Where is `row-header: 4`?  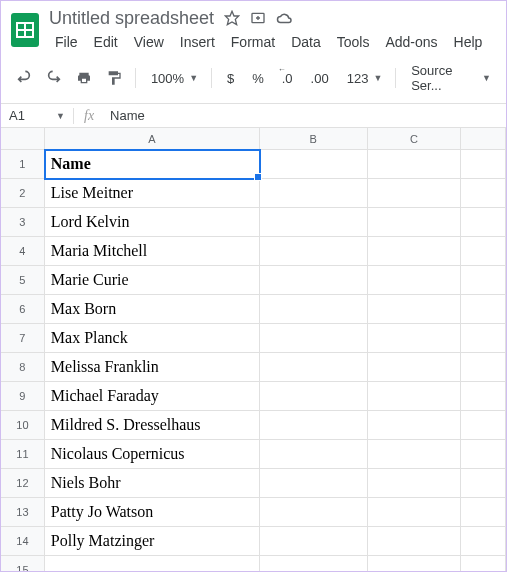
row-header: 4 is located at coordinates (23, 252).